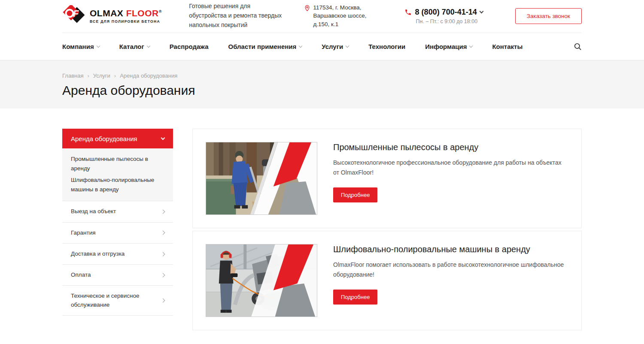 Image resolution: width=644 pixels, height=344 pixels. Describe the element at coordinates (549, 16) in the screenshot. I see `order-call-button: Заказать звонок` at that location.